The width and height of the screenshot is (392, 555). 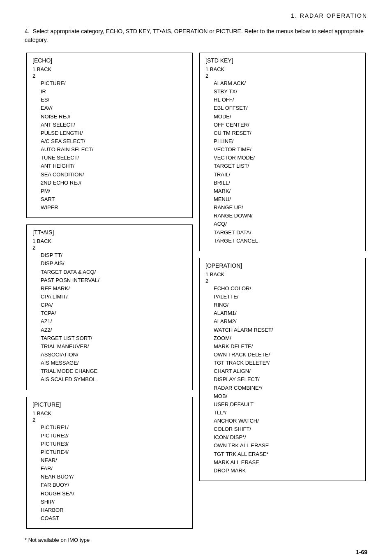 I want to click on stdkey-menu-title: [STD KEY], so click(x=283, y=60).